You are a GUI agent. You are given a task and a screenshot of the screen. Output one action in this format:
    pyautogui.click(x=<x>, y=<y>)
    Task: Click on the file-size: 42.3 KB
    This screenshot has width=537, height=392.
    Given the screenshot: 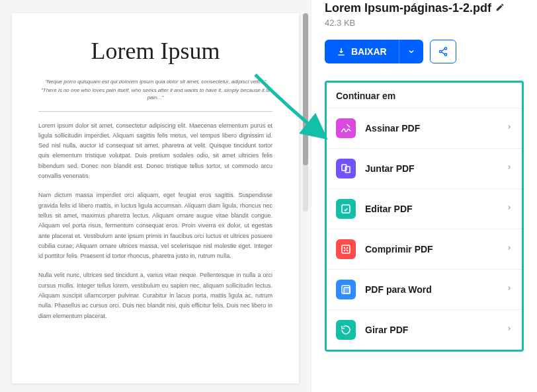 What is the action you would take?
    pyautogui.click(x=425, y=22)
    